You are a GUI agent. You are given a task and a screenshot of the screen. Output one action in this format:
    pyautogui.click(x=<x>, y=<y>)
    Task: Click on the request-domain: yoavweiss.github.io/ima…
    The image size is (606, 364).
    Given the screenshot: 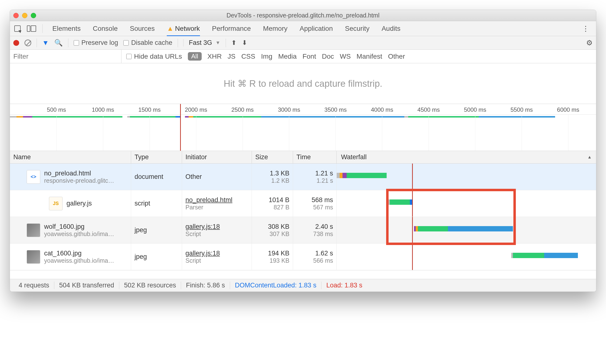 What is the action you would take?
    pyautogui.click(x=79, y=260)
    